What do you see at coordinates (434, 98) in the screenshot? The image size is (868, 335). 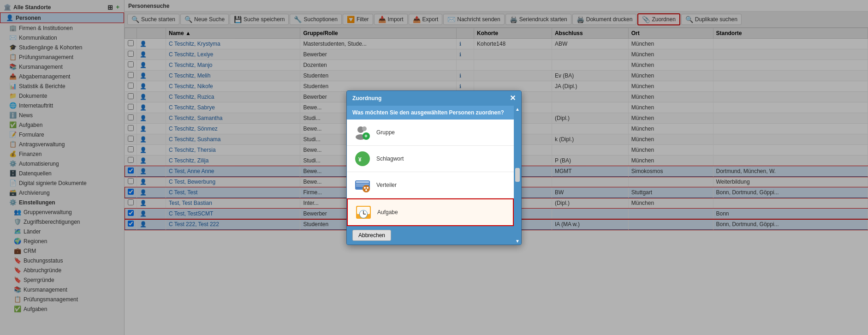 I see `modal-header: Zuordnung ✕` at bounding box center [434, 98].